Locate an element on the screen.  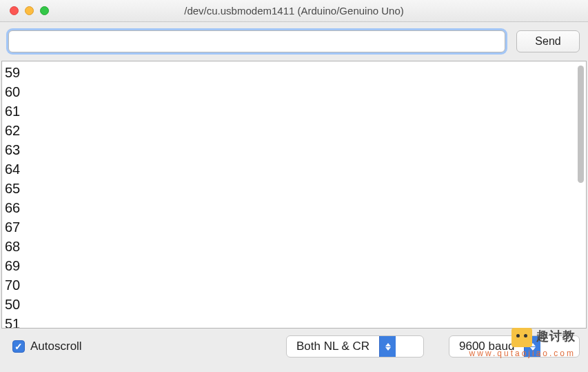
send-button: Send is located at coordinates (548, 41).